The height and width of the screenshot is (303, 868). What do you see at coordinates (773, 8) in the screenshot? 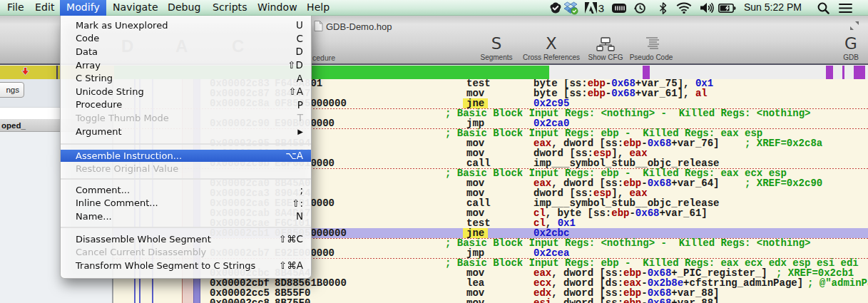
I see `menubar-clock: Sun 5:22 PM` at bounding box center [773, 8].